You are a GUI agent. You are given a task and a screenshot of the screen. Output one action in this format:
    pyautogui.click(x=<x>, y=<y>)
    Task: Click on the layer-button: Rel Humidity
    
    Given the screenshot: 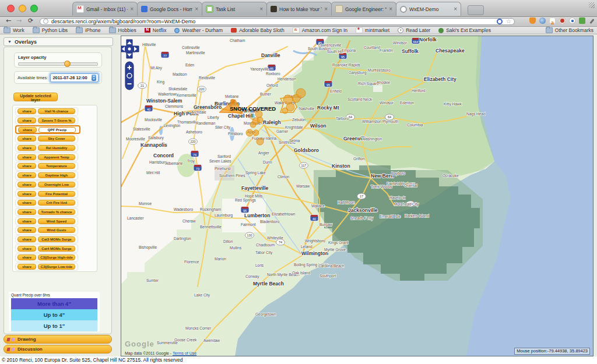 What is the action you would take?
    pyautogui.click(x=57, y=148)
    